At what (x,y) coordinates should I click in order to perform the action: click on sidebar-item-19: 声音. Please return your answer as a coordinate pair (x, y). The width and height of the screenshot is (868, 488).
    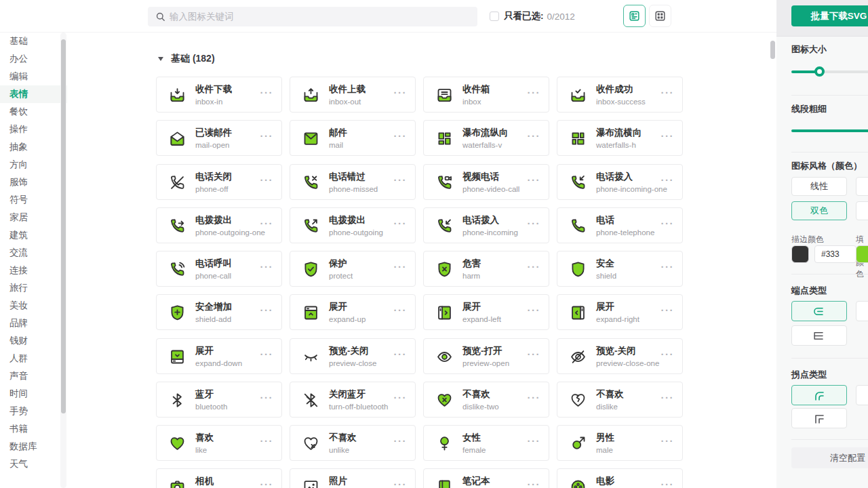
    Looking at the image, I should click on (34, 376).